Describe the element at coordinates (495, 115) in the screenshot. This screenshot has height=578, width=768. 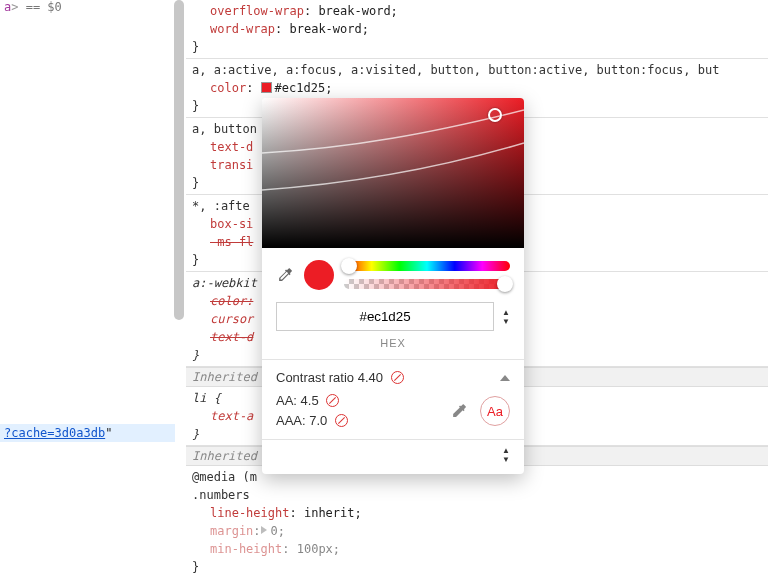
I see `sv-cursor` at that location.